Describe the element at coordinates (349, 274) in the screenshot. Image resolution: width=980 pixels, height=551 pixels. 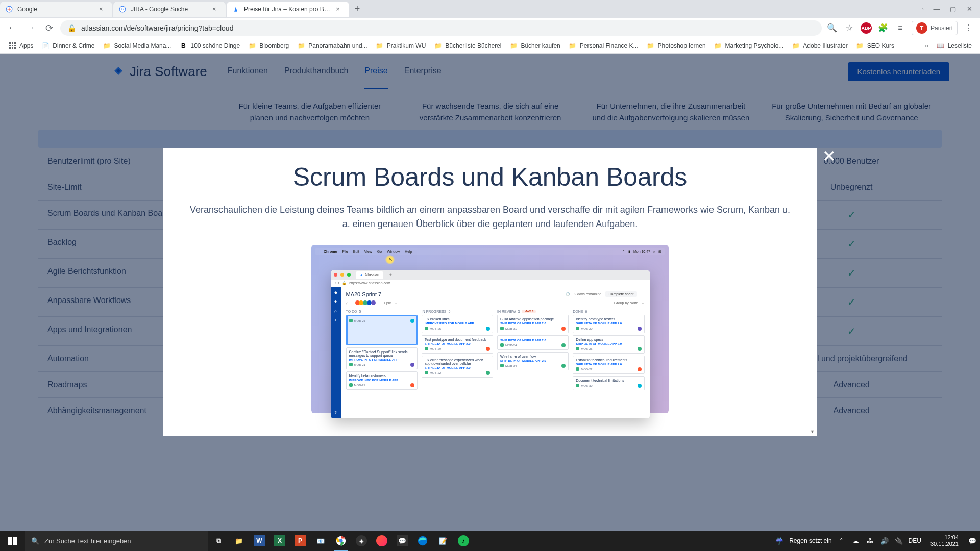
I see `traffic-light-max-icon` at that location.